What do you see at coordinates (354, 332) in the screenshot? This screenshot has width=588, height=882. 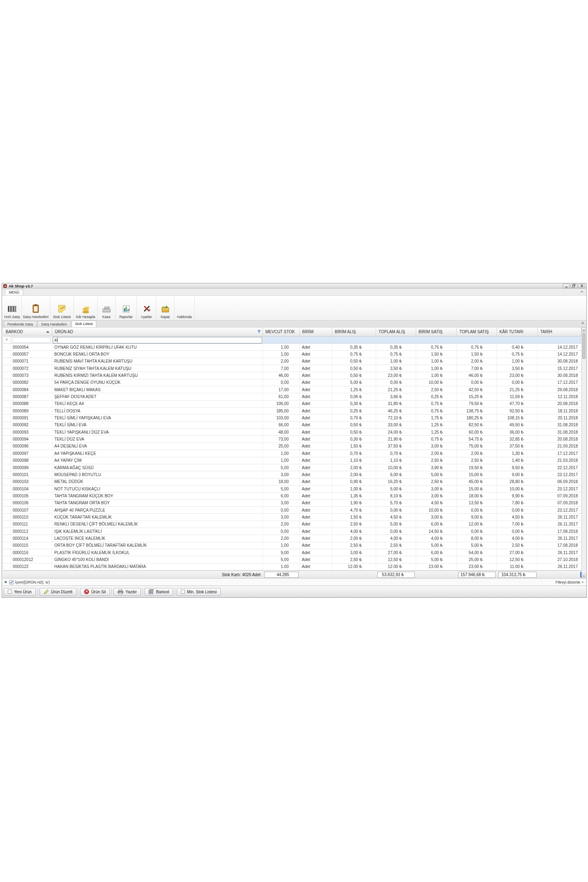 I see `column-header-birim_alis: BİRİM ALIŞ` at bounding box center [354, 332].